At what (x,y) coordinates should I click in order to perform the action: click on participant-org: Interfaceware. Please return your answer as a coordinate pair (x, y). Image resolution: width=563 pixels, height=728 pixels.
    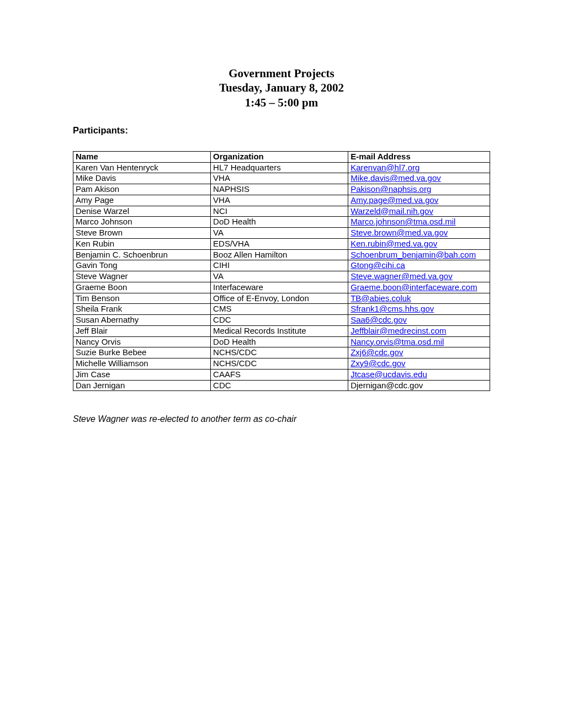
    Looking at the image, I should click on (279, 287).